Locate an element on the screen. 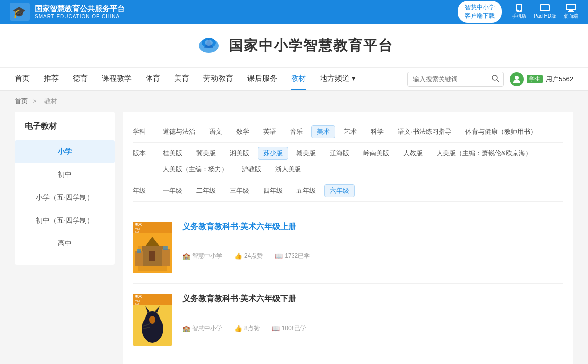  grade-filter-tags: 一年级 二年级 三年级 四年级 五年级 六年级 is located at coordinates (256, 191).